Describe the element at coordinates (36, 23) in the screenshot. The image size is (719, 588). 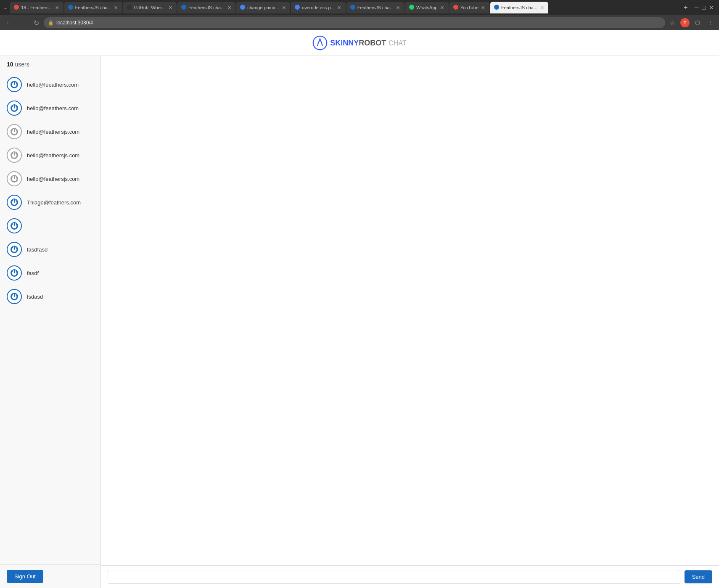
I see `reload-button: ↻` at that location.